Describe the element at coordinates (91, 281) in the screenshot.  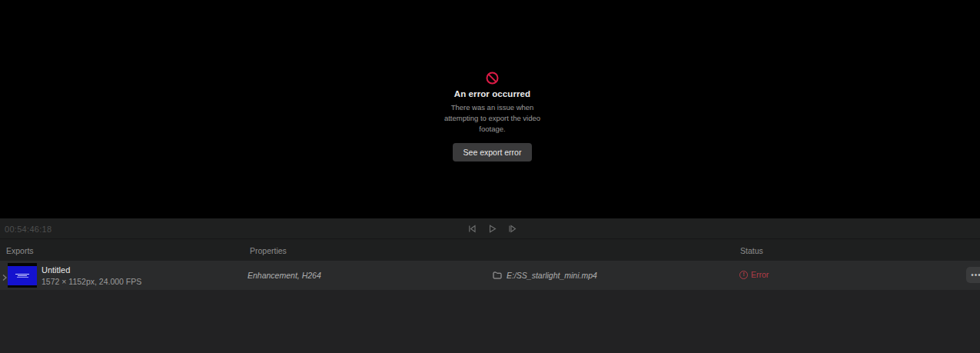
I see `export-details: 1572 × 1152px, 24.000 FPS` at that location.